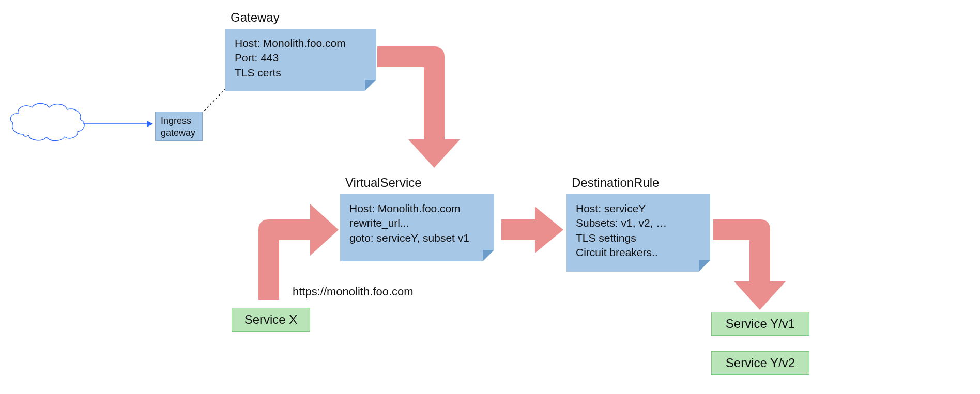 This screenshot has width=980, height=394. Describe the element at coordinates (760, 324) in the screenshot. I see `service-y-v1-label: Service Y/v1` at that location.